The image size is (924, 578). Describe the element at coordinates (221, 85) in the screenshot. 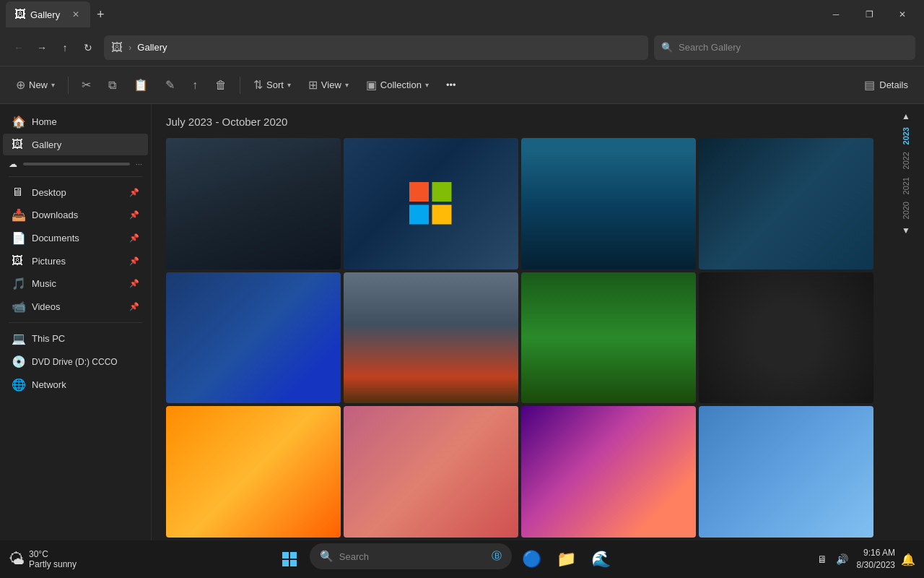

I see `delete-button: 🗑` at that location.